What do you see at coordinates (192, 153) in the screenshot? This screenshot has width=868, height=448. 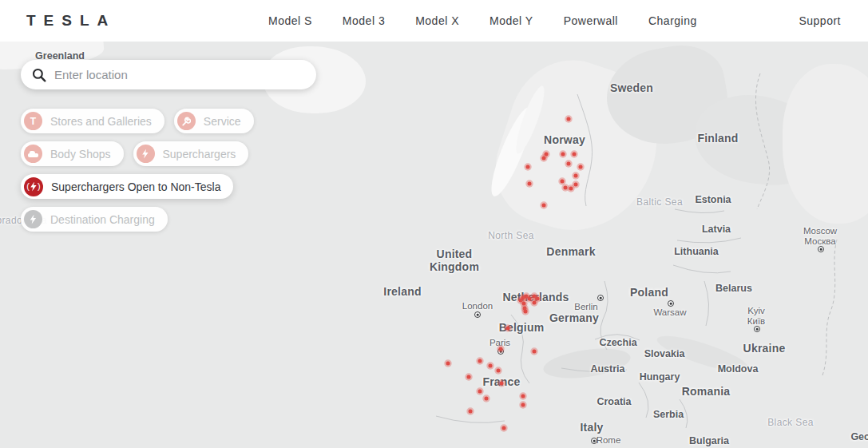 I see `filter-pill-superchargers: Superchargers` at bounding box center [192, 153].